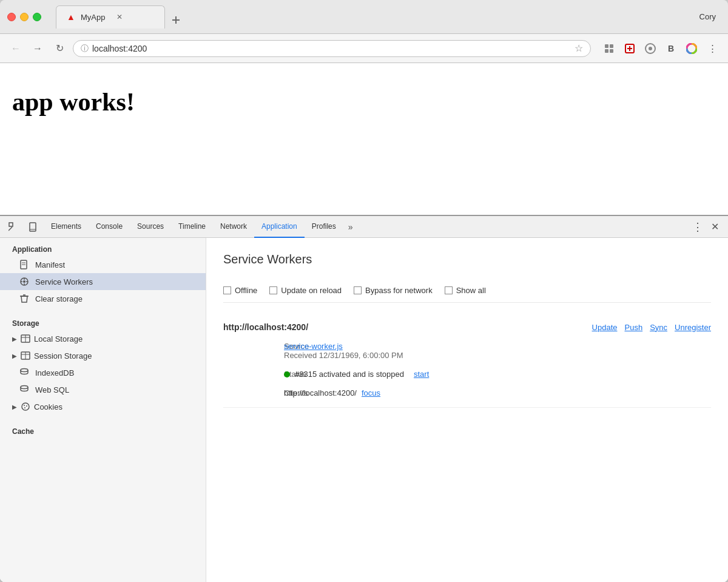  I want to click on sidebar-item-cookies: ▶ Cookies, so click(103, 407).